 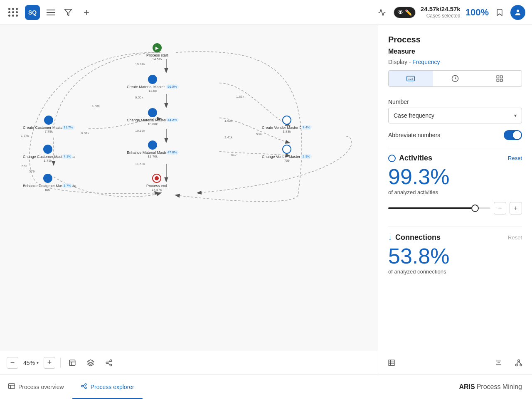 What do you see at coordinates (455, 192) in the screenshot?
I see `activities-sub-label: of analyzed activities` at bounding box center [455, 192].